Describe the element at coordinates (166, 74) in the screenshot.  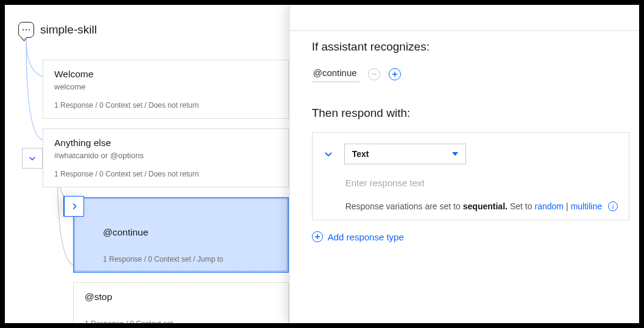
I see `node-title: Welcome` at that location.